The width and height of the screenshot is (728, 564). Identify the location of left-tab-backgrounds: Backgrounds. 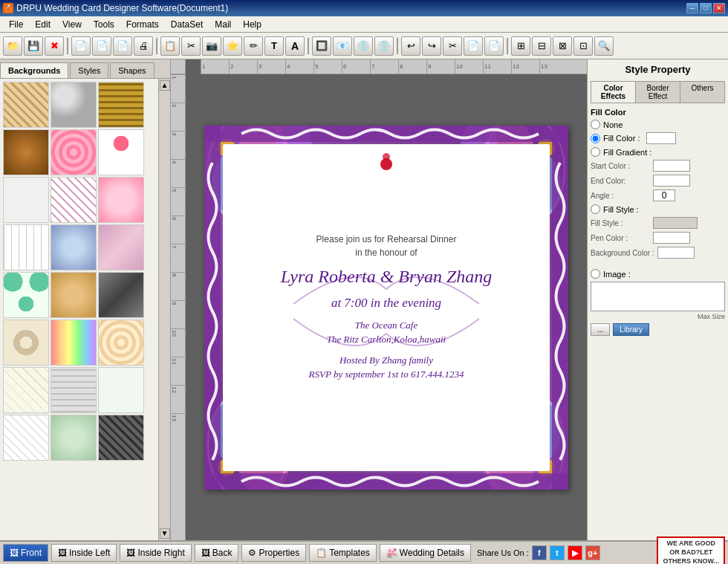
(34, 70).